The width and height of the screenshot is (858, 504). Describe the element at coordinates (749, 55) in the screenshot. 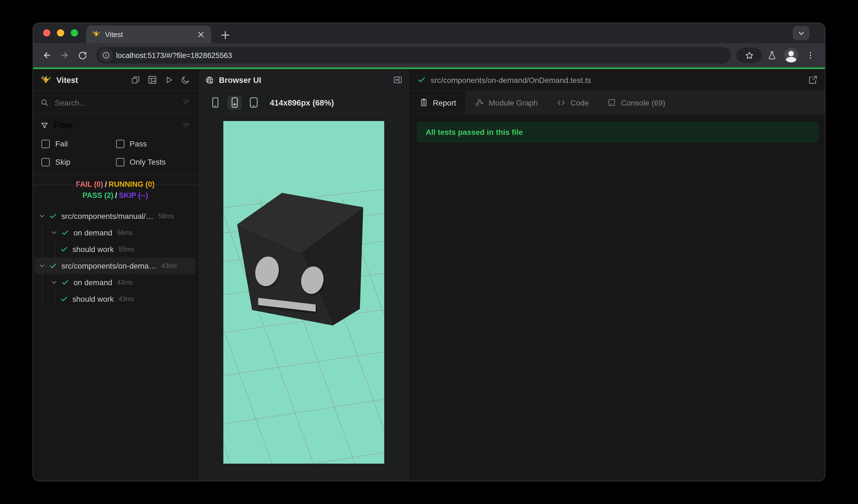

I see `bookmark-star-icon` at that location.